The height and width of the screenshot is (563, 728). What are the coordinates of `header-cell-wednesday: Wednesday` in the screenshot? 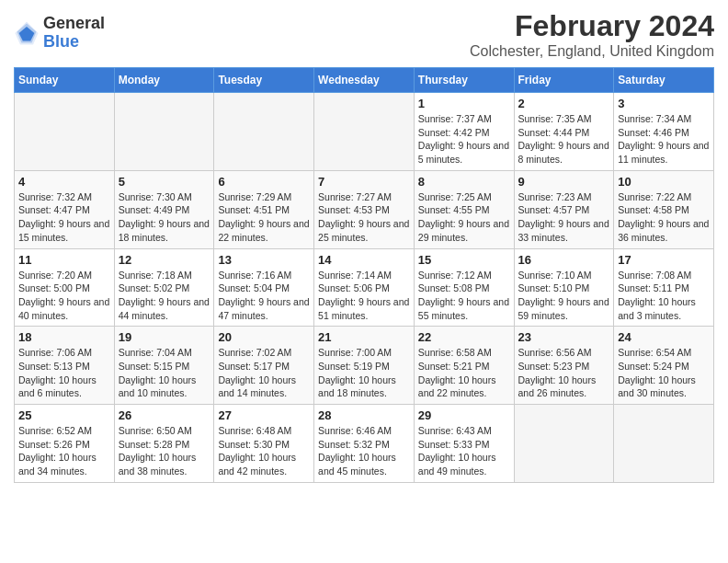 It's located at (364, 81).